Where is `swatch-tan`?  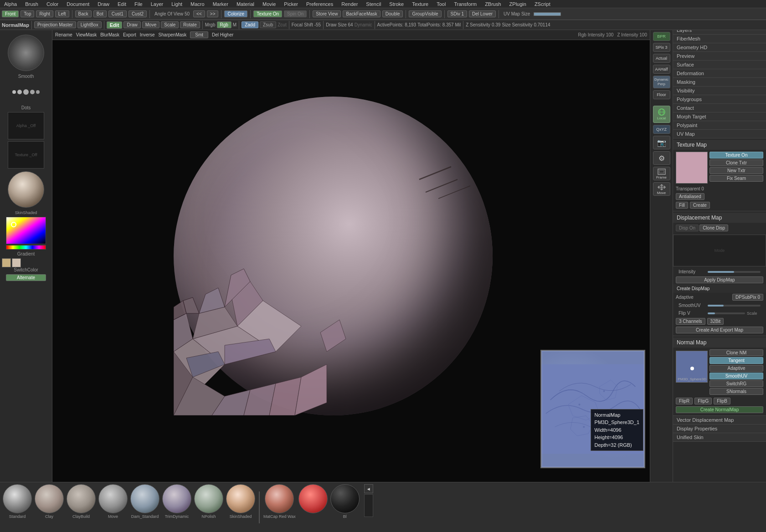 swatch-tan is located at coordinates (6, 263).